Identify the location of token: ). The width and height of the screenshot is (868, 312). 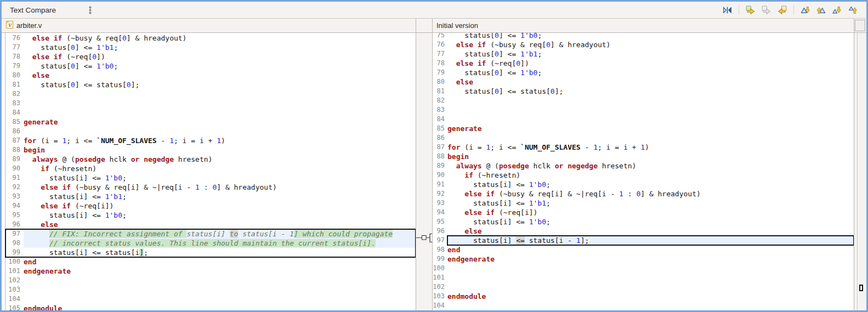
(647, 147).